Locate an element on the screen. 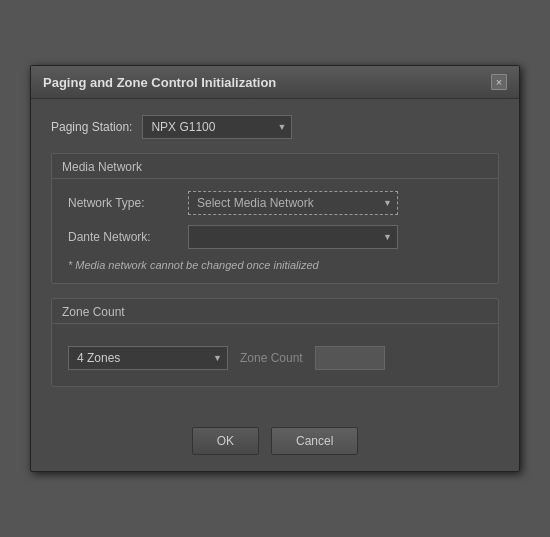 The image size is (550, 537). network-type-label: Network Type: is located at coordinates (128, 203).